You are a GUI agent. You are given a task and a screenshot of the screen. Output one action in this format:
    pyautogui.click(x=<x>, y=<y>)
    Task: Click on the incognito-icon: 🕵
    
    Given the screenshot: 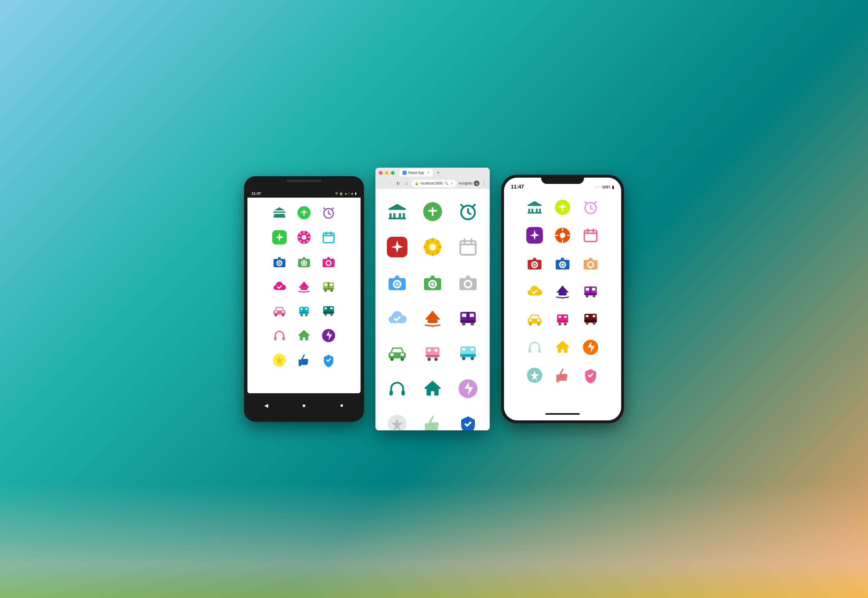 What is the action you would take?
    pyautogui.click(x=477, y=184)
    